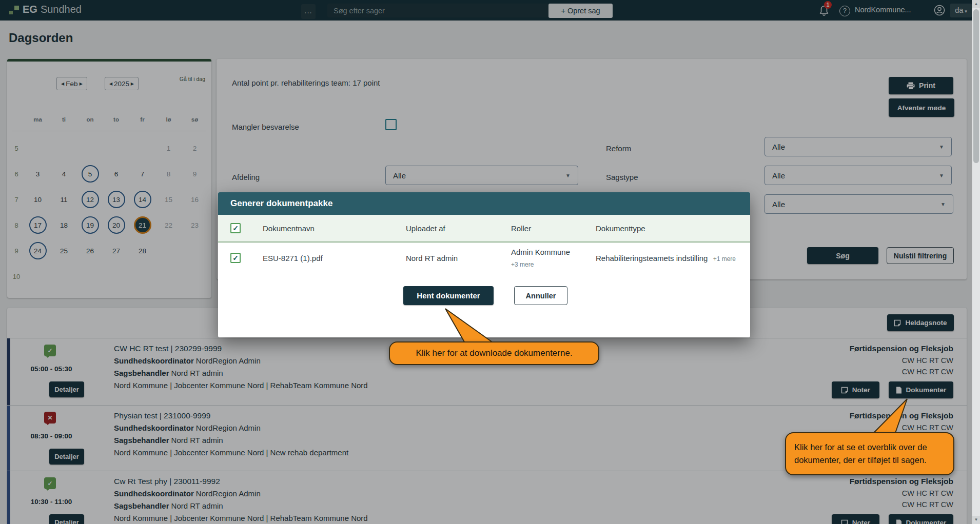  Describe the element at coordinates (976, 4) in the screenshot. I see `scroll-up-icon: ▲` at that location.